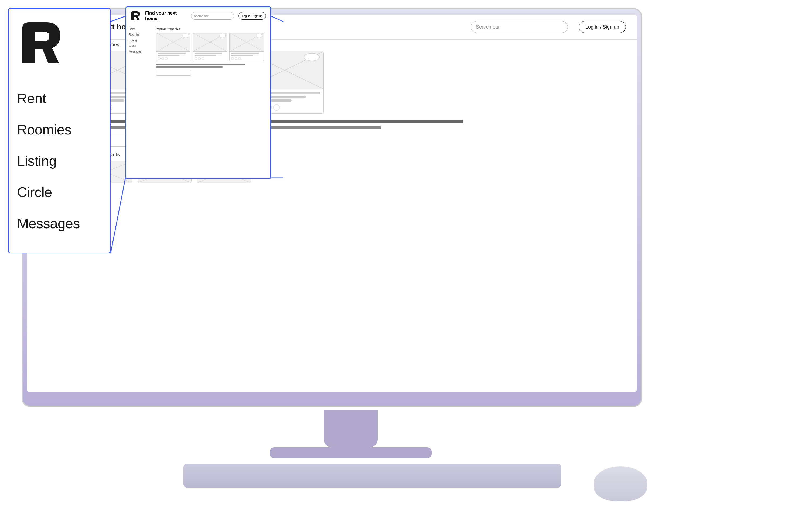 This screenshot has height=532, width=798. What do you see at coordinates (59, 131) in the screenshot?
I see `sidebar-panel: Rent Roomies Listing Circle Messages` at bounding box center [59, 131].